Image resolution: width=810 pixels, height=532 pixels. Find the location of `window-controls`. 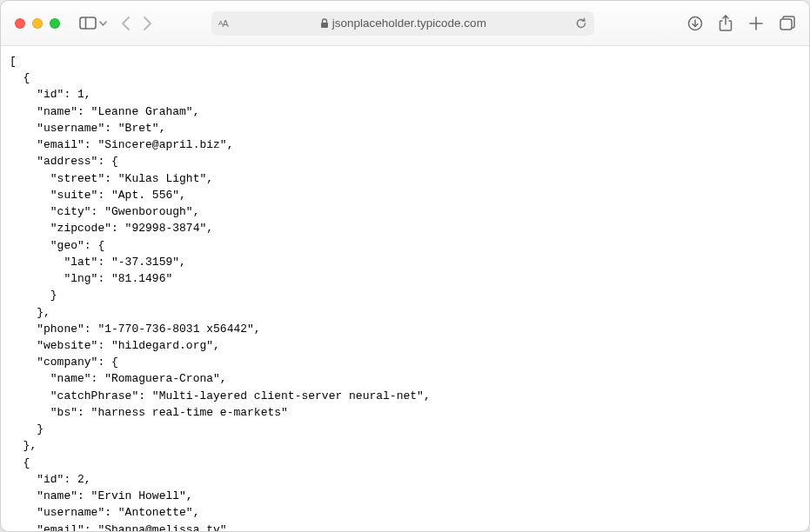

window-controls is located at coordinates (37, 23).